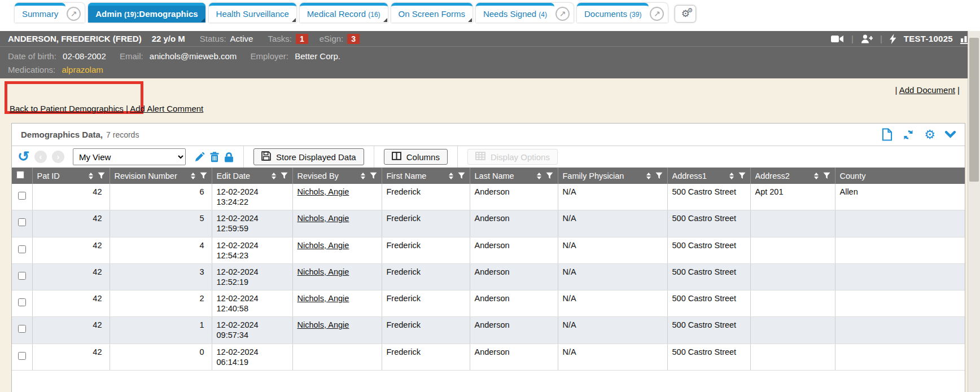  What do you see at coordinates (793, 176) in the screenshot?
I see `column-header-address2: Address2` at bounding box center [793, 176].